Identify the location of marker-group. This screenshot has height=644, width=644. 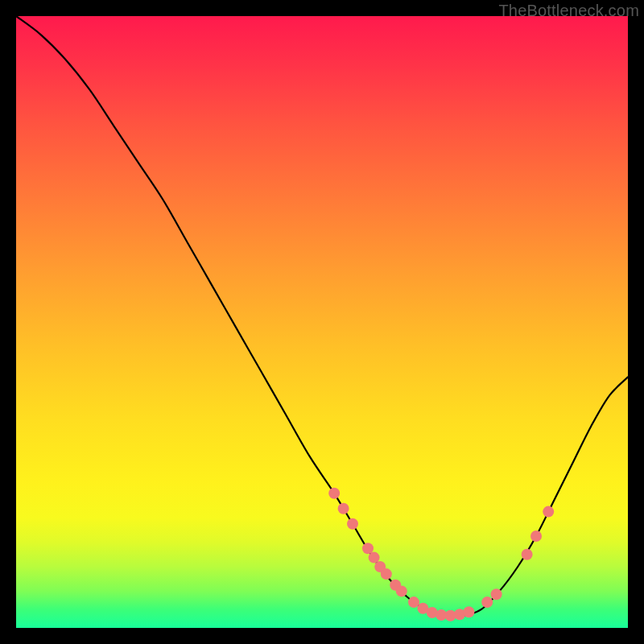
(441, 555).